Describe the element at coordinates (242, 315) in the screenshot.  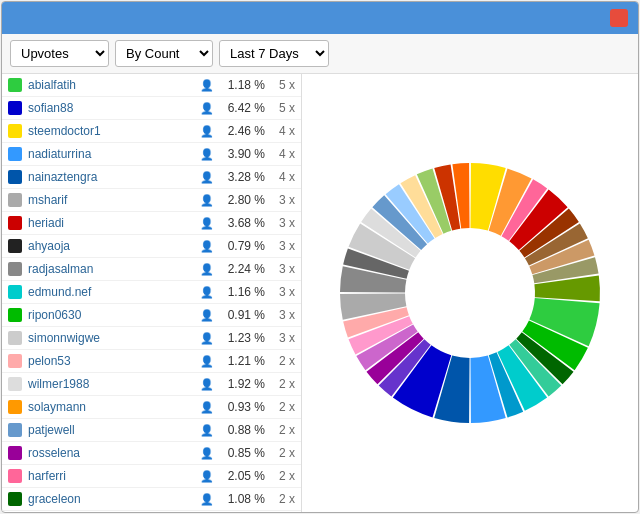
I see `item-percent: 0.91 %` at that location.